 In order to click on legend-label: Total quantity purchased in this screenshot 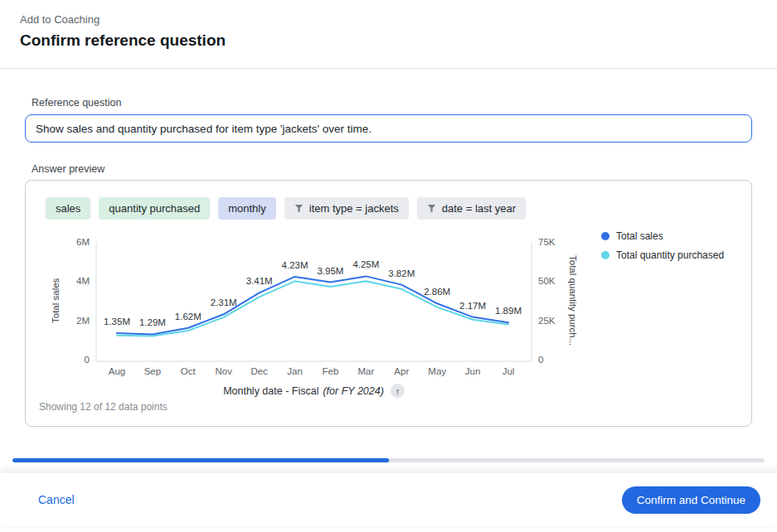, I will do `click(670, 255)`.